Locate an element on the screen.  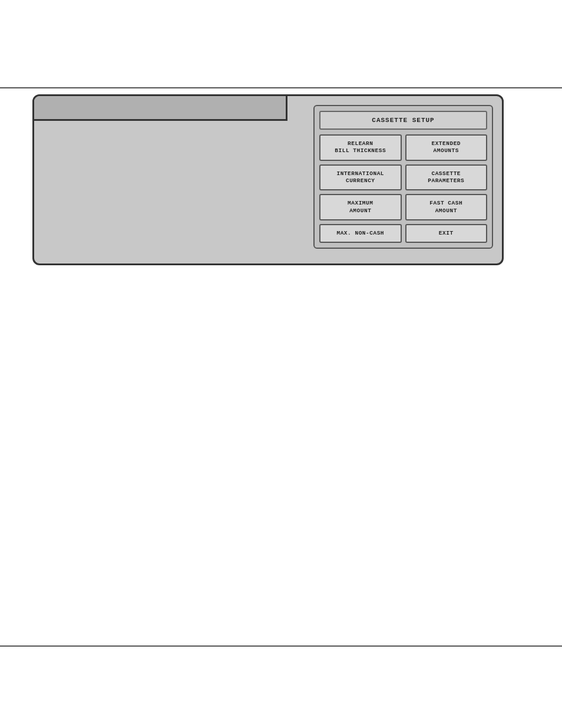
extended-amounts-button: EXTENDEDAMOUNTS is located at coordinates (447, 147).